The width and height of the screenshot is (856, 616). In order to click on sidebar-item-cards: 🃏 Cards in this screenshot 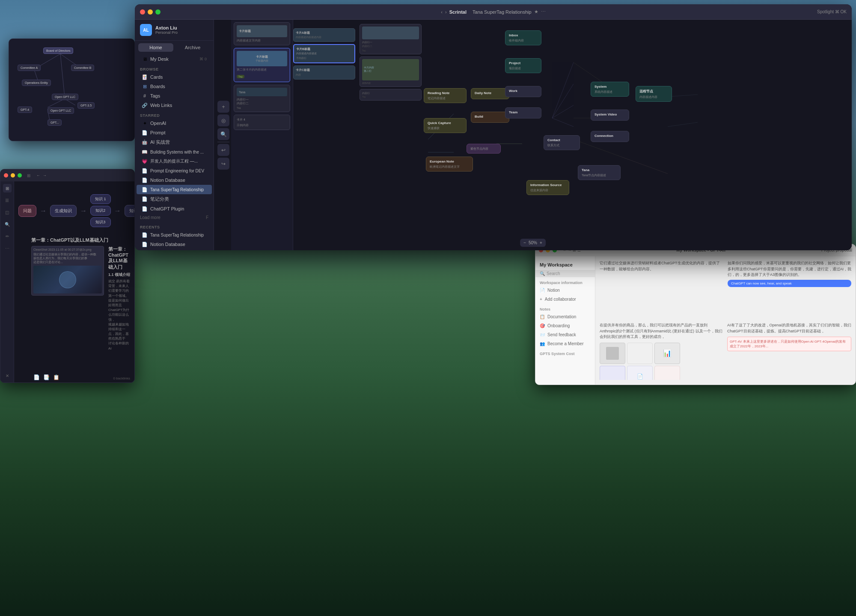, I will do `click(174, 77)`.